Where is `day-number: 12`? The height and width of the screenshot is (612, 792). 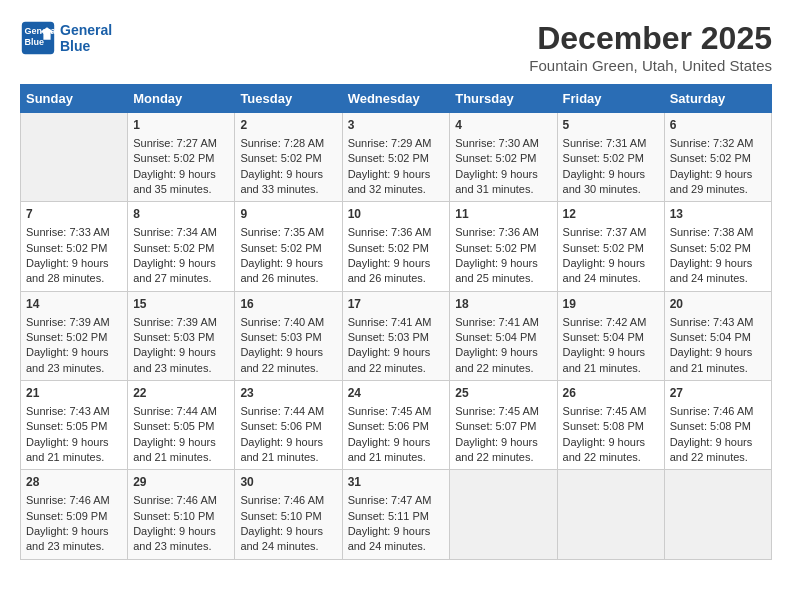 day-number: 12 is located at coordinates (611, 214).